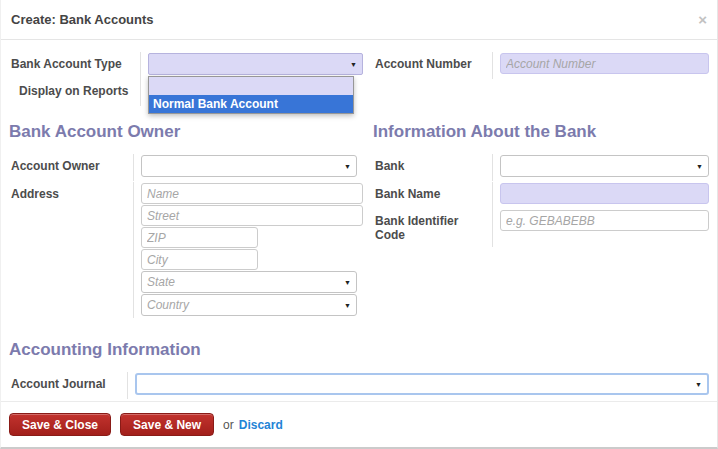  What do you see at coordinates (541, 79) in the screenshot?
I see `right-top-table: Account Number` at bounding box center [541, 79].